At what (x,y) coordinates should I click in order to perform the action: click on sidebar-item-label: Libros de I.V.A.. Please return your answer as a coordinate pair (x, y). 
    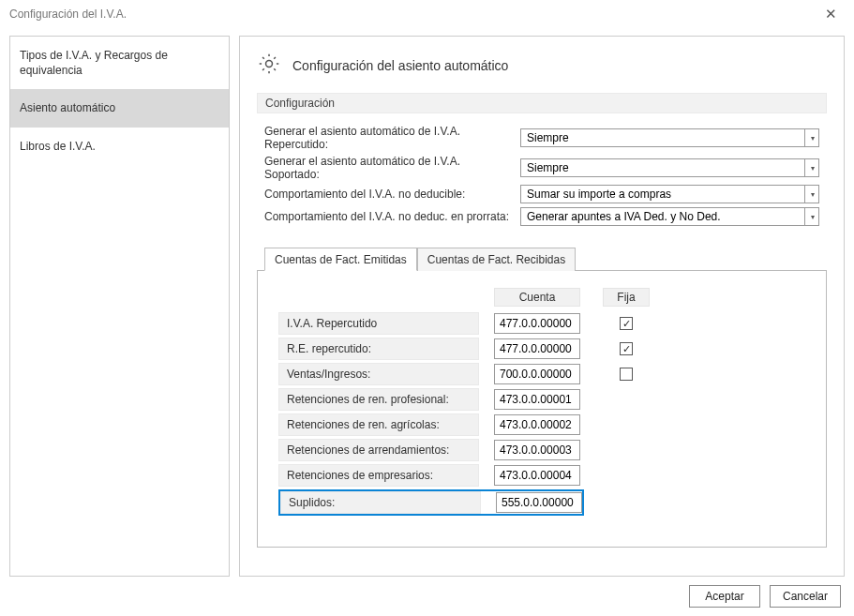
    Looking at the image, I should click on (58, 146).